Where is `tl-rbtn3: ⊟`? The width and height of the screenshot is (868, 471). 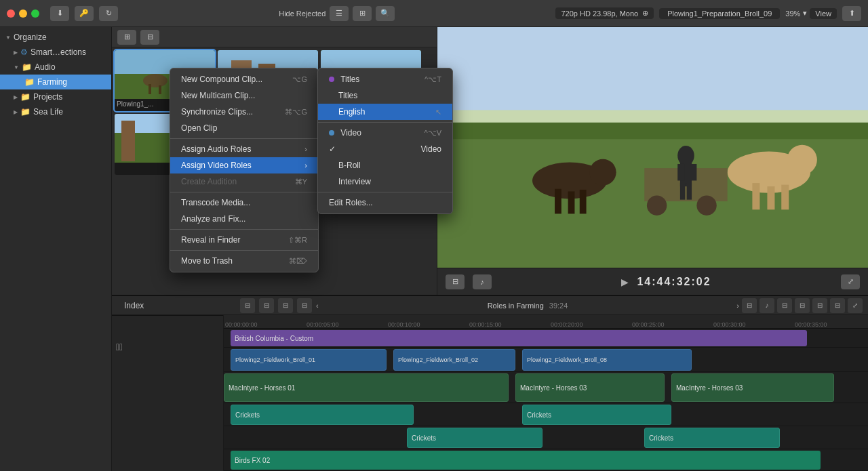
tl-rbtn3: ⊟ is located at coordinates (785, 306).